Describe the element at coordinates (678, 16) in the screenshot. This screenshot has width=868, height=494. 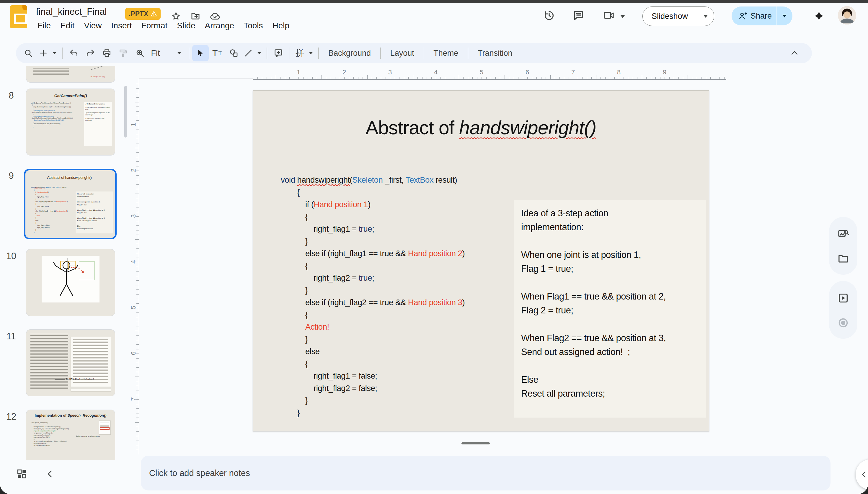
I see `slideshow-button: Slideshow` at that location.